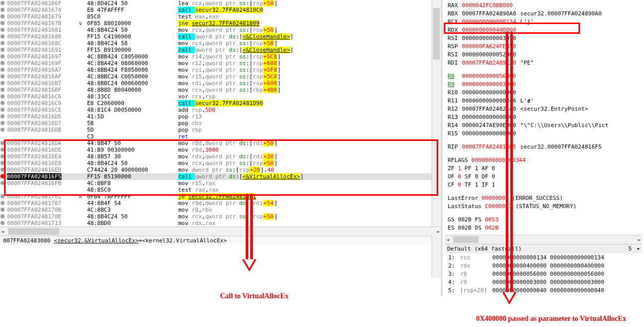 The image size is (644, 327). What do you see at coordinates (526, 258) in the screenshot?
I see `arg-row: 1:rcx0000000000000134 0000000000000134` at bounding box center [526, 258].